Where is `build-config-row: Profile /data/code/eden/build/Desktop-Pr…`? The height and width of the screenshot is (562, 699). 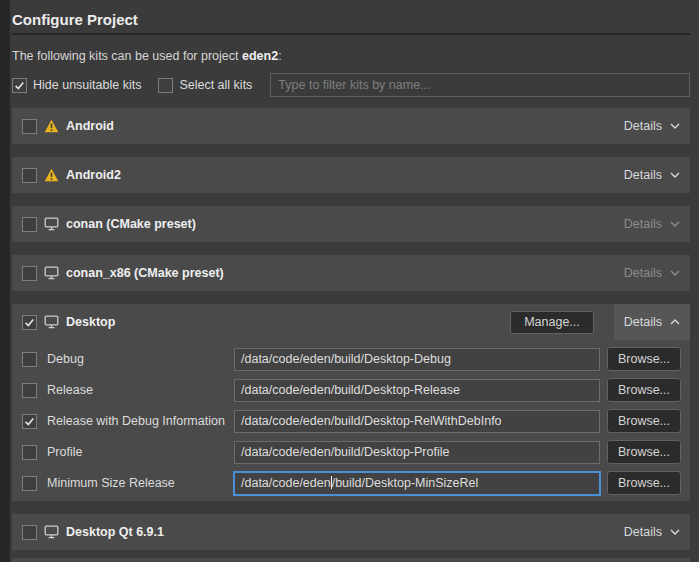 build-config-row: Profile /data/code/eden/build/Desktop-Pr… is located at coordinates (352, 452).